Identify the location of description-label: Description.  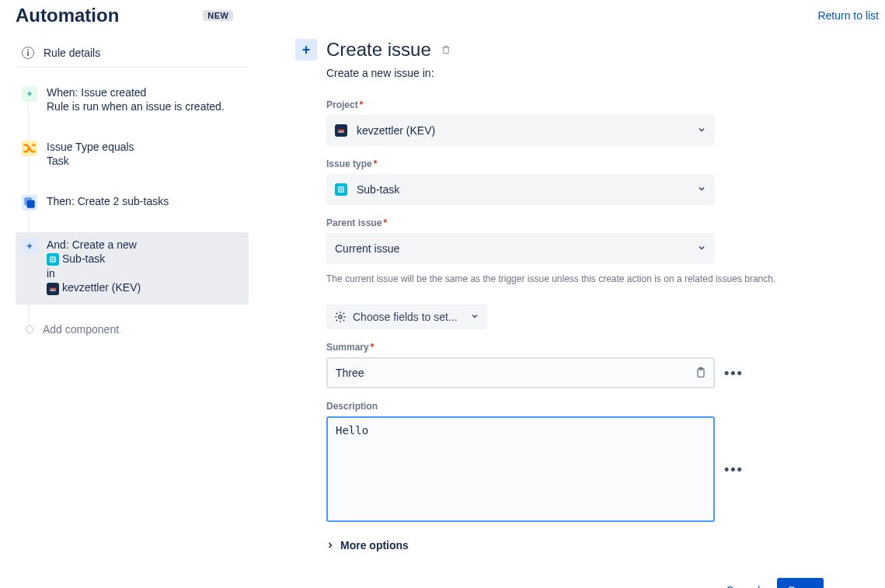
(559, 406).